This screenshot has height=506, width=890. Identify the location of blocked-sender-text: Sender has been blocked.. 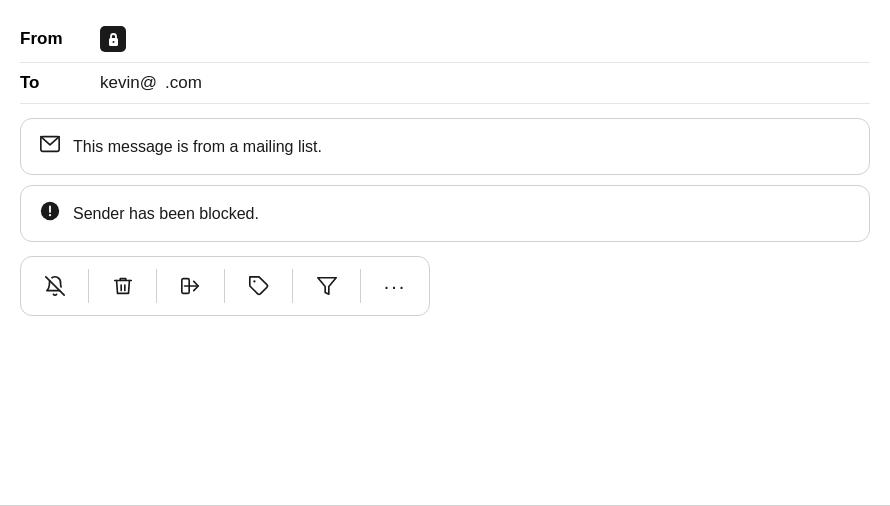
(166, 214).